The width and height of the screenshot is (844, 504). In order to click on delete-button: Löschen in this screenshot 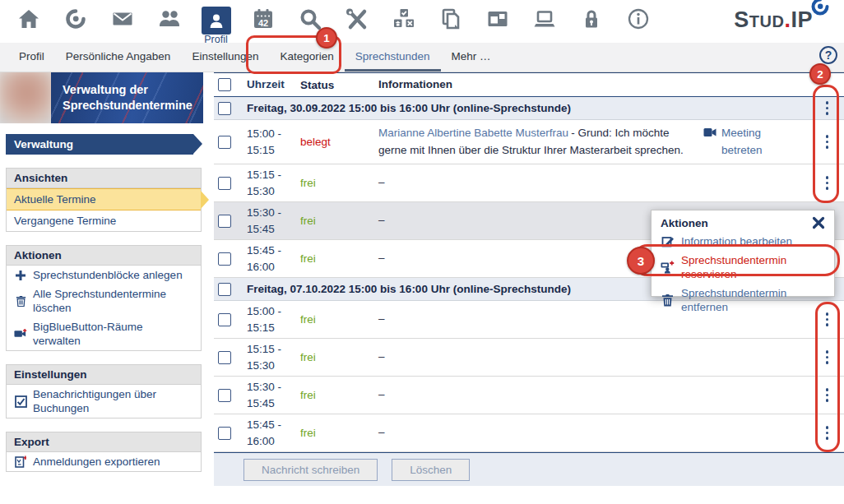, I will do `click(431, 470)`.